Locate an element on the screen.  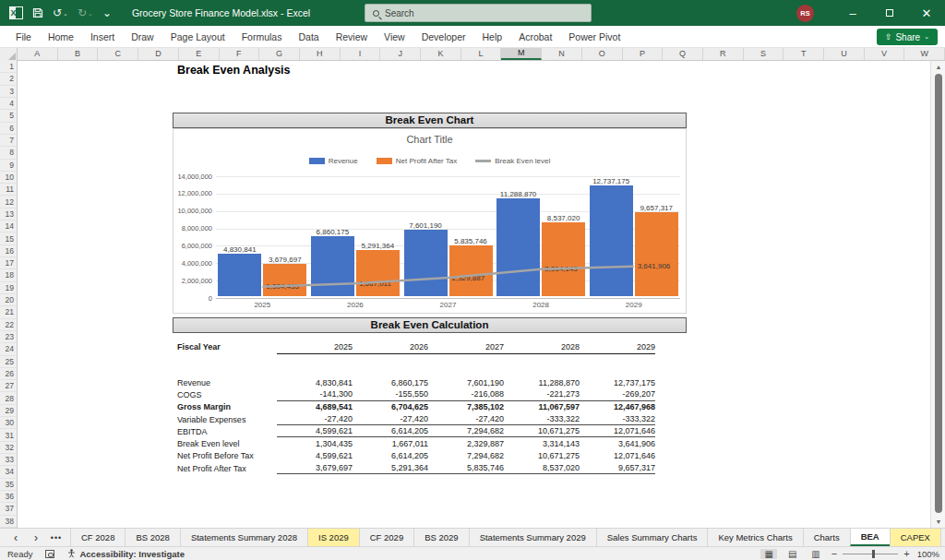
avatar: RS is located at coordinates (805, 13).